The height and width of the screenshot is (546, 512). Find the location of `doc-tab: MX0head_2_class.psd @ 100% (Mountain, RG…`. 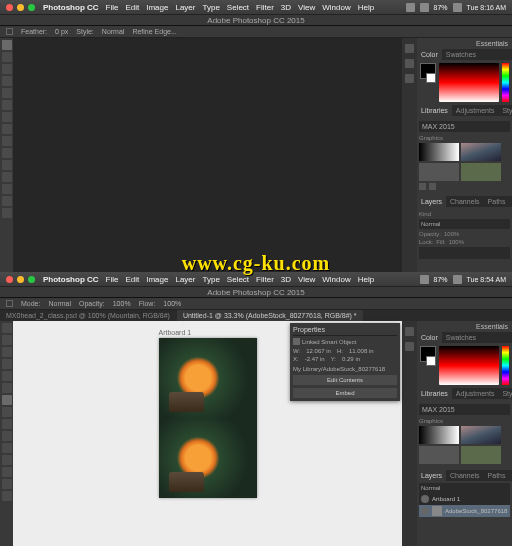

doc-tab: MX0head_2_class.psd @ 100% (Mountain, RG… is located at coordinates (88, 316).